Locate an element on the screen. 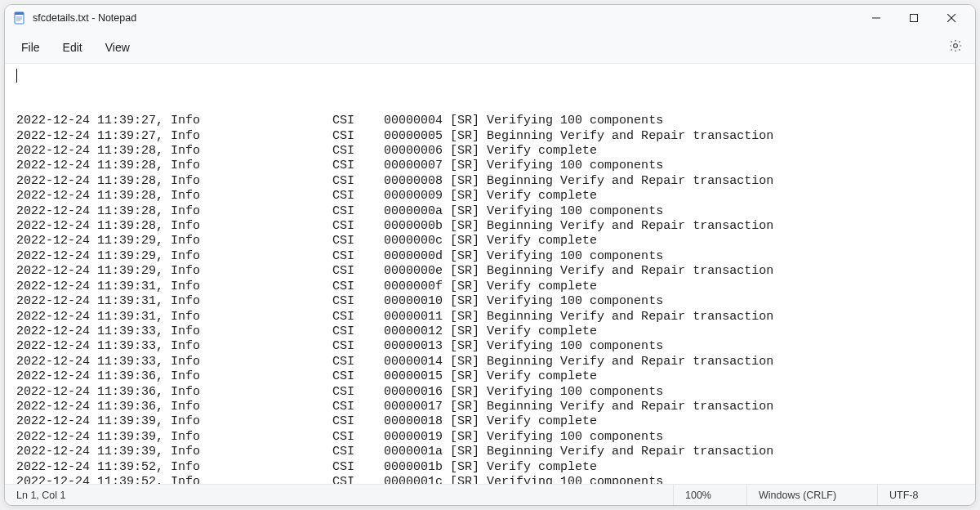  menu-edit: Edit is located at coordinates (73, 47).